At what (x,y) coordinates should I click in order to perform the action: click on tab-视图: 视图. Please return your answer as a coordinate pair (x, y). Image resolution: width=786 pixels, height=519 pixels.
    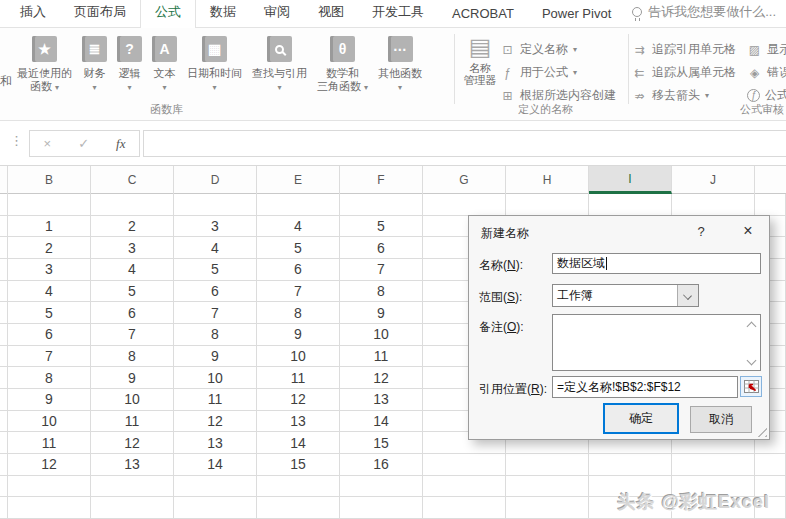
    Looking at the image, I should click on (331, 14).